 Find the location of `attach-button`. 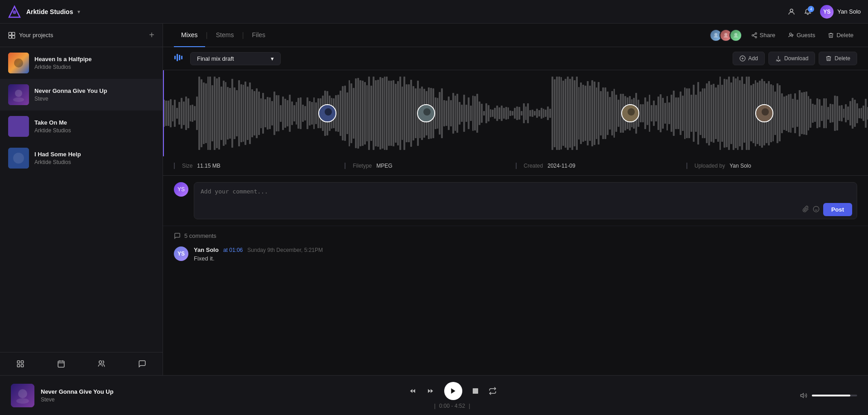

attach-button is located at coordinates (806, 210).